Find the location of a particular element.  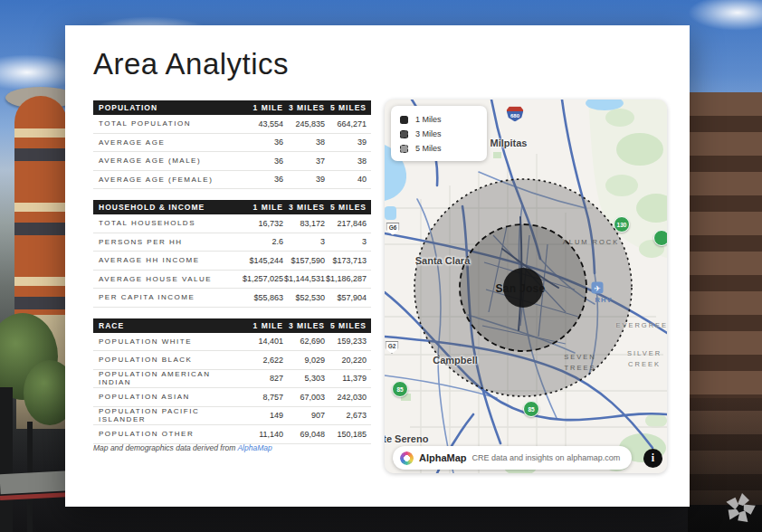

legend-item: 3 Miles is located at coordinates (443, 134).